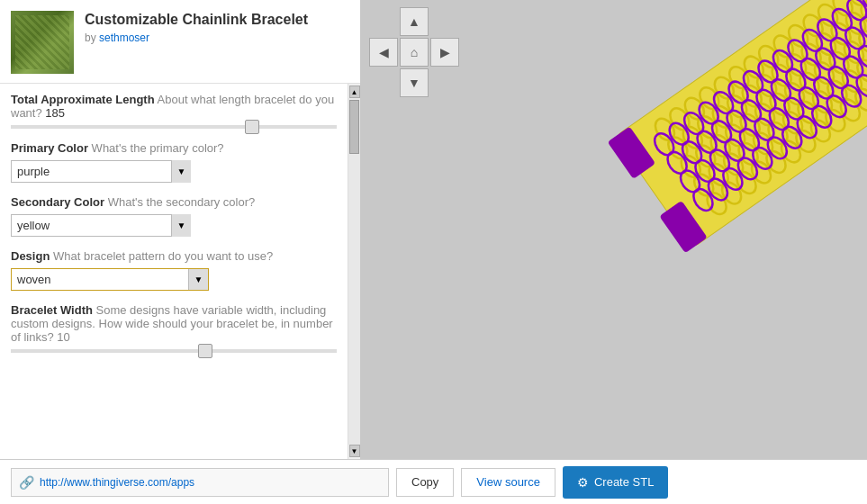 The image size is (867, 504). Describe the element at coordinates (174, 351) in the screenshot. I see `width-slider` at that location.